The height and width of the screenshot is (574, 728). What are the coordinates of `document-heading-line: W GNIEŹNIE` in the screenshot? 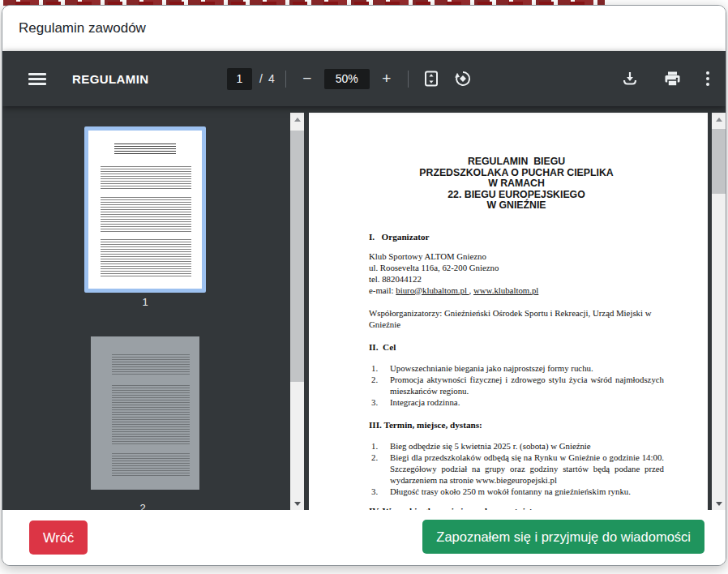 It's located at (516, 206).